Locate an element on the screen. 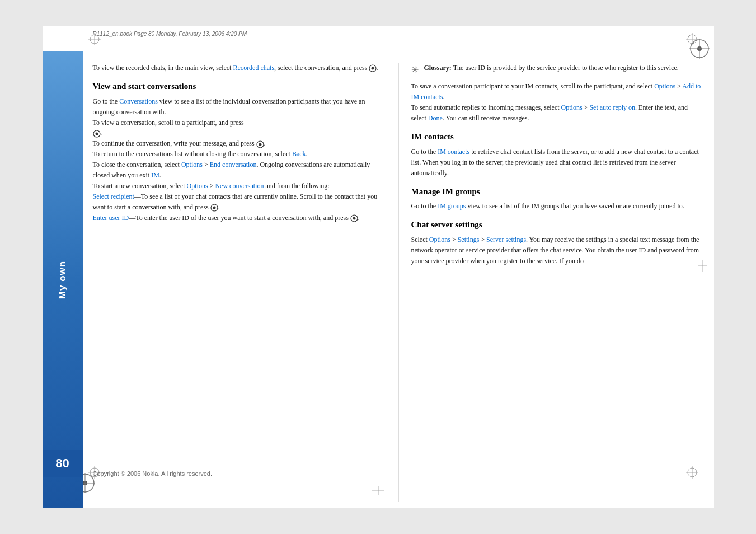 Image resolution: width=756 pixels, height=534 pixels. im-groups-link: IM groups is located at coordinates (452, 206).